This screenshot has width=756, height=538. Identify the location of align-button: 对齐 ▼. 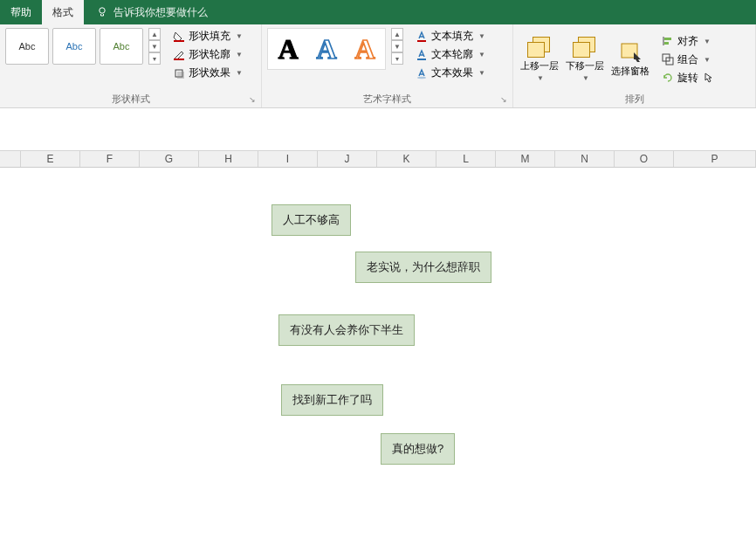
(689, 42).